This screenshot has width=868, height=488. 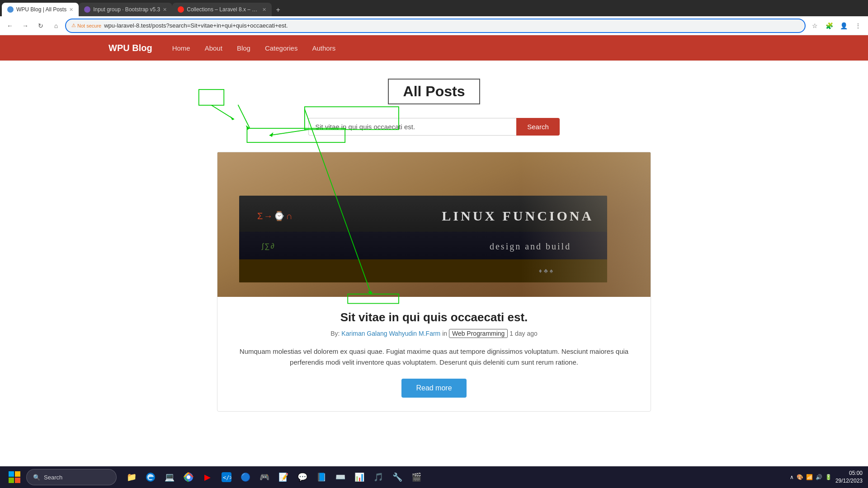 I want to click on post-time-ago: 1 day ago, so click(x=524, y=333).